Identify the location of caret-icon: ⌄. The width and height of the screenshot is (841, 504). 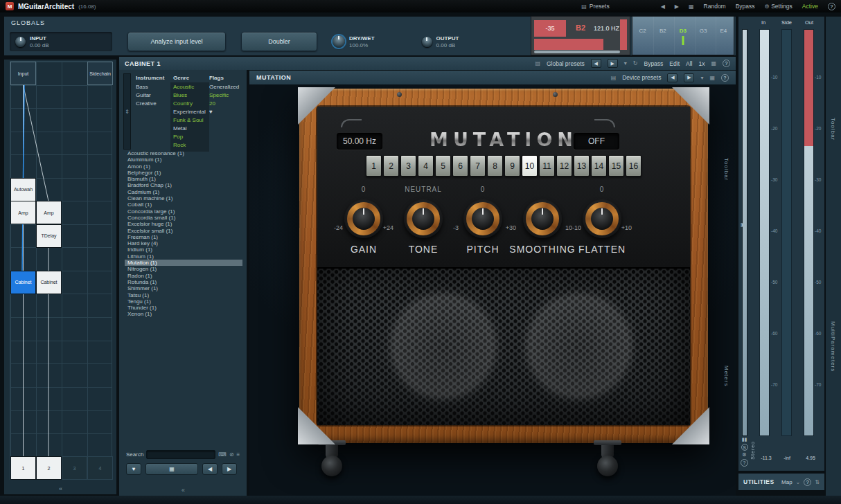
(798, 482).